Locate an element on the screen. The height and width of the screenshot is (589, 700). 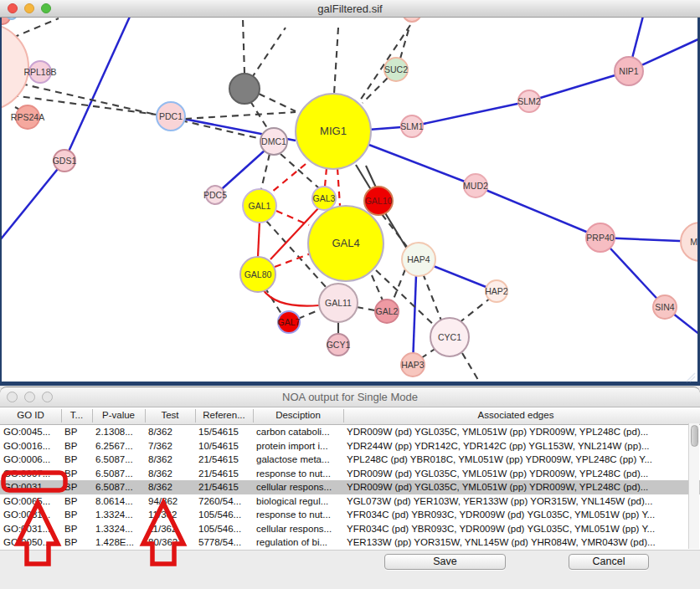
column-header-4: Referen... is located at coordinates (224, 415).